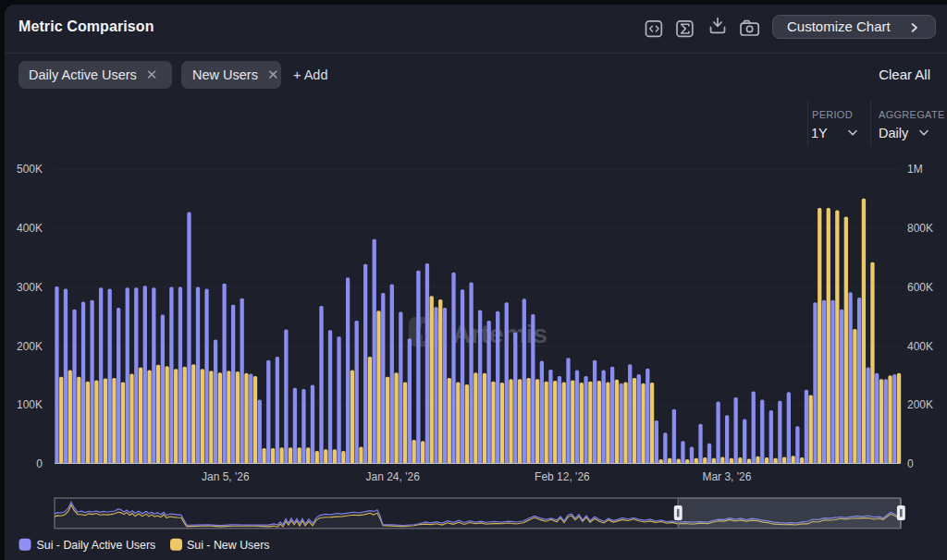 Image resolution: width=947 pixels, height=560 pixels. What do you see at coordinates (727, 477) in the screenshot?
I see `svg-text: Mar 3, '26` at bounding box center [727, 477].